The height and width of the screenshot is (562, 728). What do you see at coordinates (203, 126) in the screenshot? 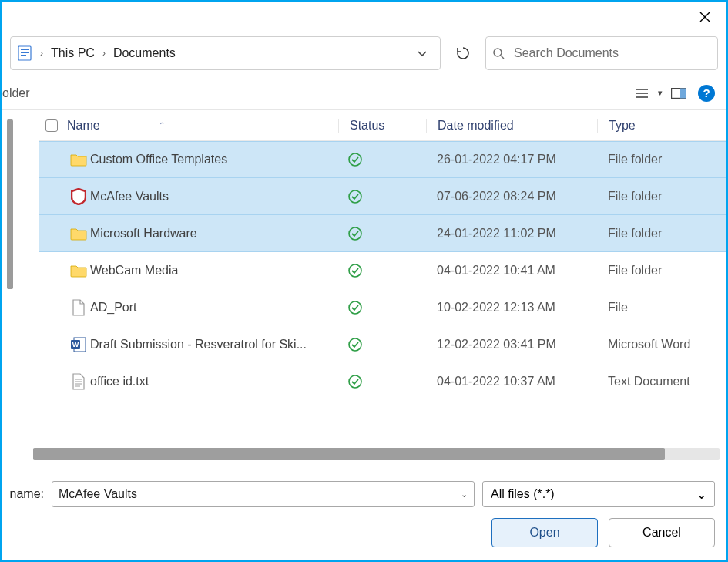
I see `column-name: Name ⌃` at bounding box center [203, 126].